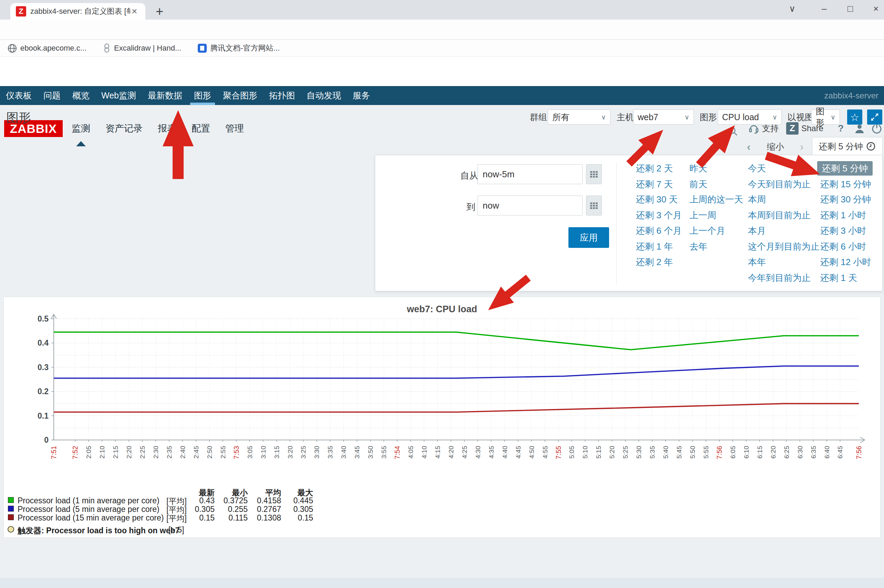 The width and height of the screenshot is (884, 588). I want to click on subnav-maps: 拓扑图, so click(282, 96).